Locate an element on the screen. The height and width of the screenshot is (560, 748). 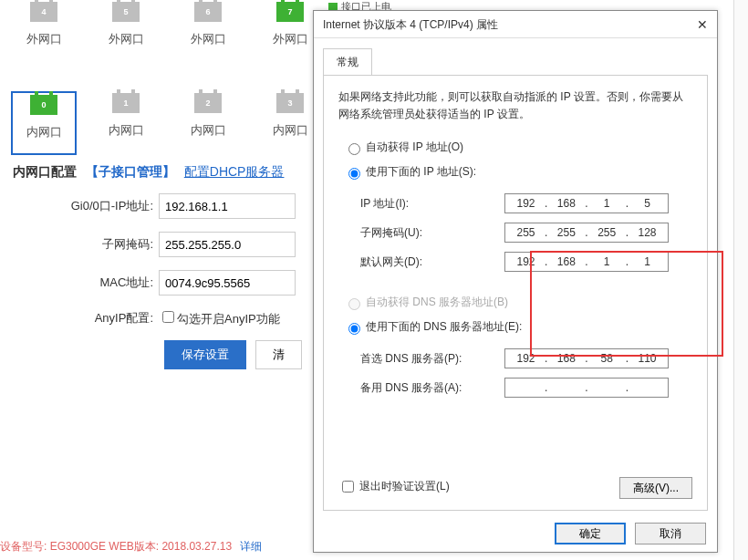
port-number: 0 is located at coordinates (44, 105).